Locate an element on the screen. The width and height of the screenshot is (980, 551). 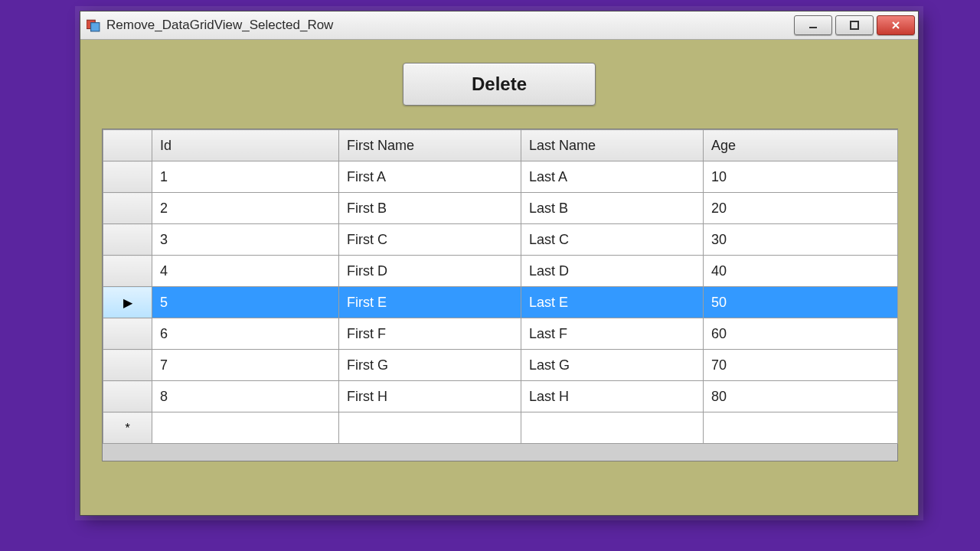
cell: First F is located at coordinates (430, 334).